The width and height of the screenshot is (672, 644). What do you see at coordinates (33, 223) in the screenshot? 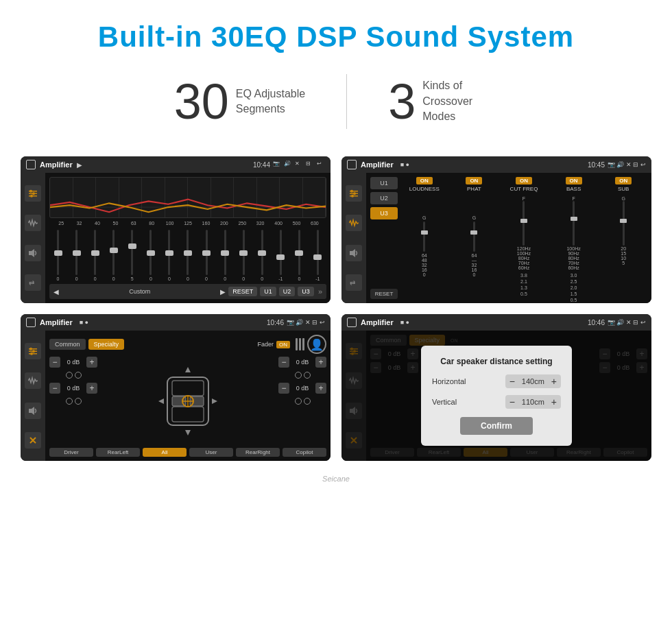
I see `wave-icon` at bounding box center [33, 223].